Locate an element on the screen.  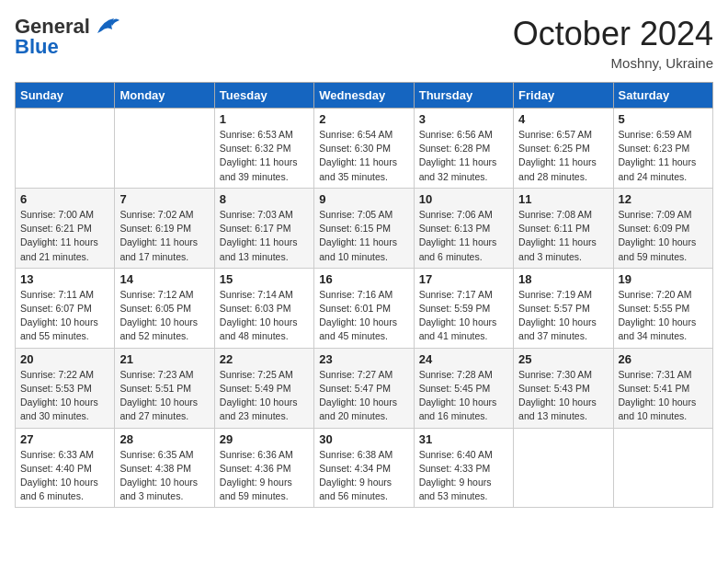
day-number: 7 is located at coordinates (164, 199).